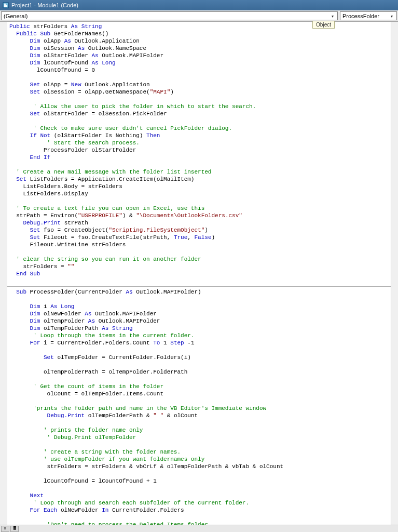 The height and width of the screenshot is (532, 398). Describe the element at coordinates (324, 25) in the screenshot. I see `tooltip: Object` at that location.